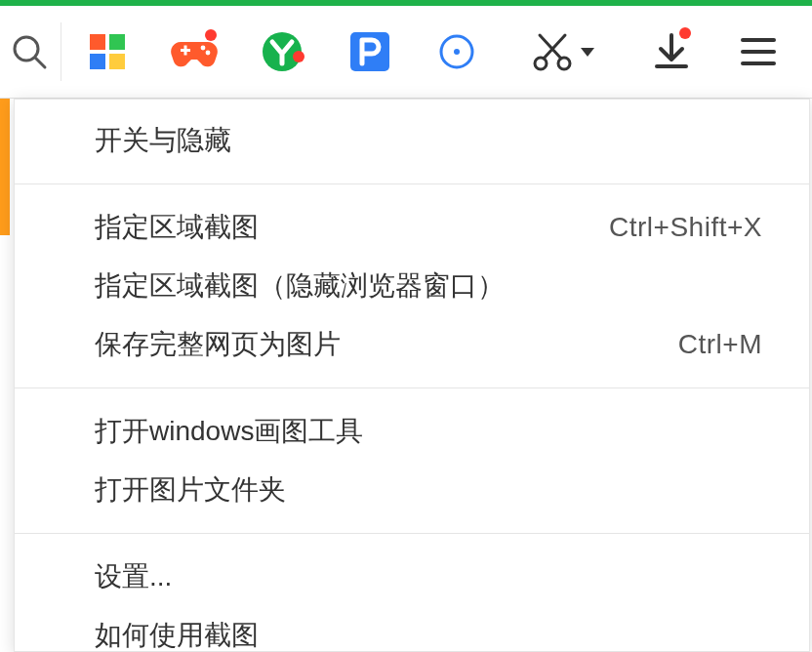 Image resolution: width=812 pixels, height=652 pixels. What do you see at coordinates (758, 53) in the screenshot?
I see `main-menu-button` at bounding box center [758, 53].